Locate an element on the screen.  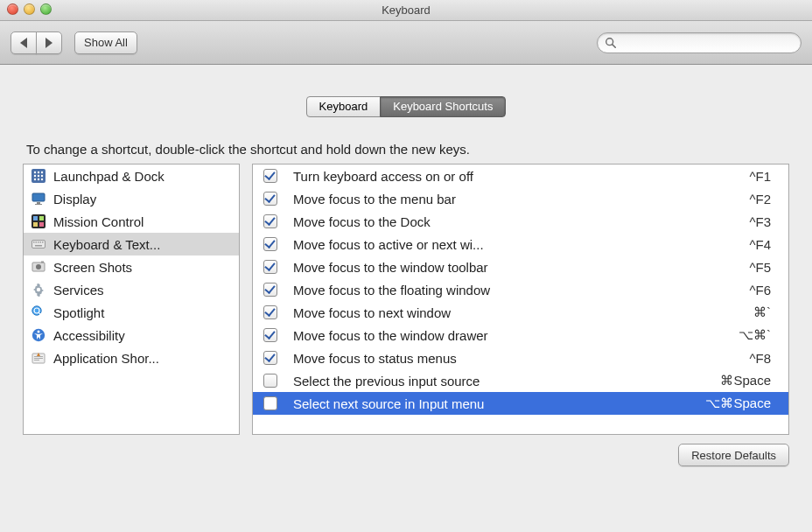
category-label: Launchpad & Dock is located at coordinates (108, 177).